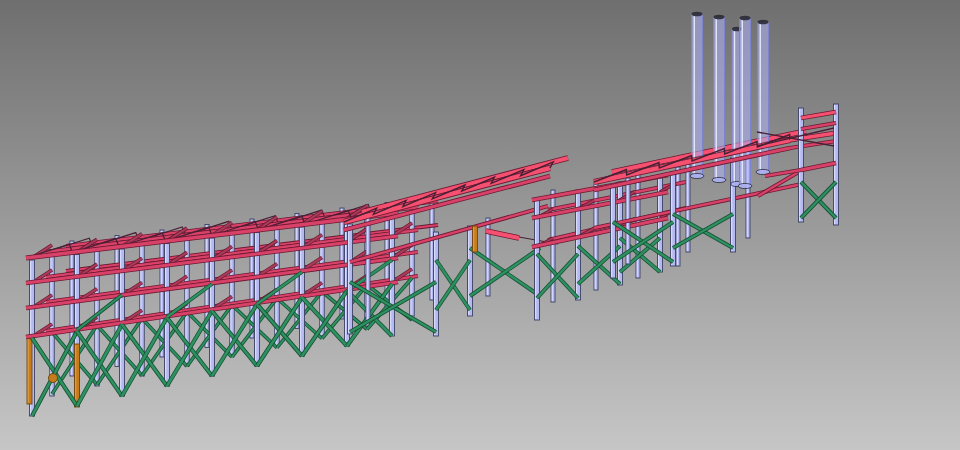 Image resolution: width=960 pixels, height=450 pixels. Describe the element at coordinates (698, 95) in the screenshot. I see `tall-column` at that location.